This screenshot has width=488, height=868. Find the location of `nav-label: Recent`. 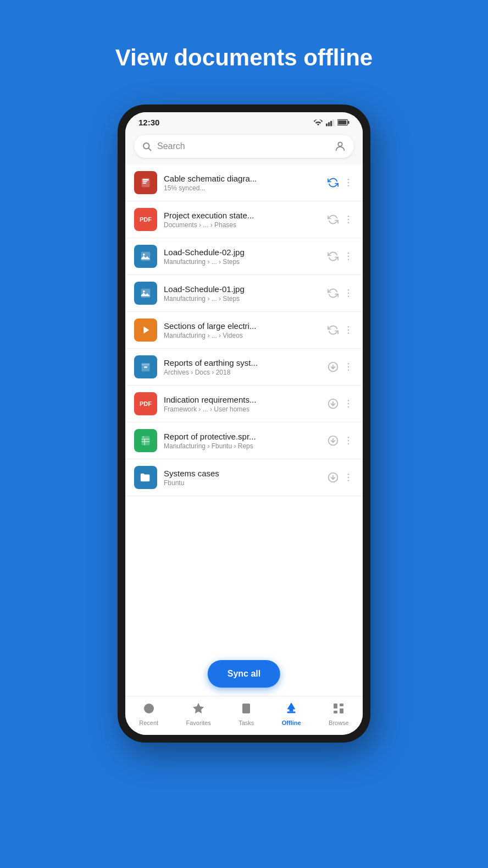

nav-label: Recent is located at coordinates (148, 723).